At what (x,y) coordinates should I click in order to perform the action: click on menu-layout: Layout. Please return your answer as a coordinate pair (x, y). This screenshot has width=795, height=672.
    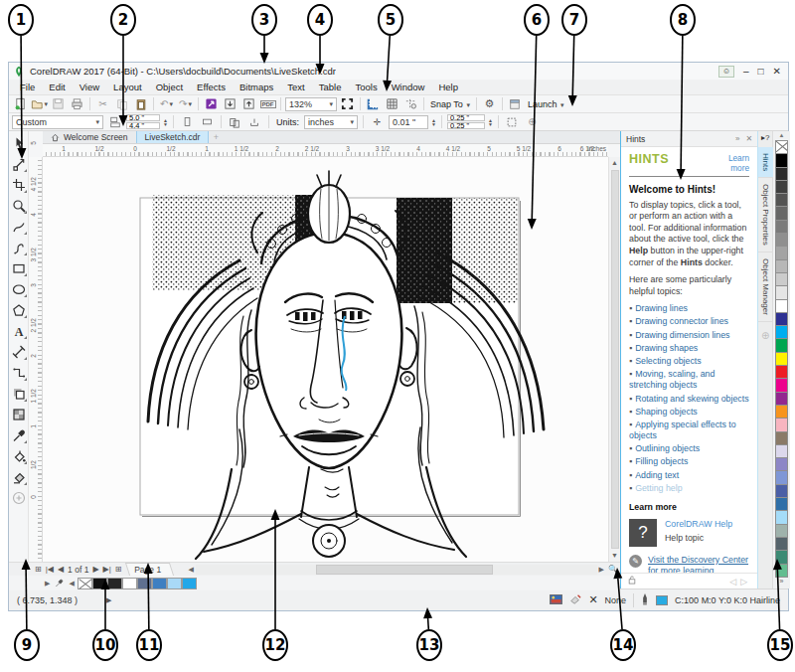
    Looking at the image, I should click on (127, 87).